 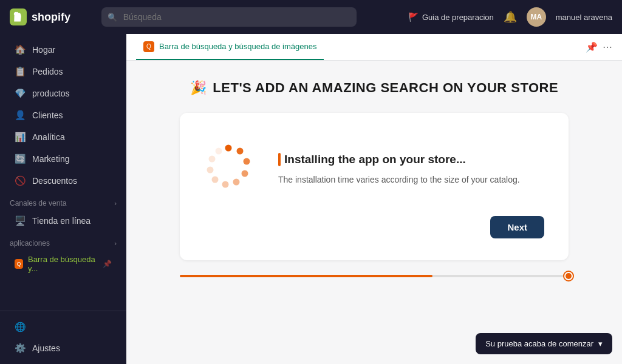 I want to click on topbar-right: 🚩 Guia de preparacion 🔔 MA manuel araven…, so click(x=510, y=17).